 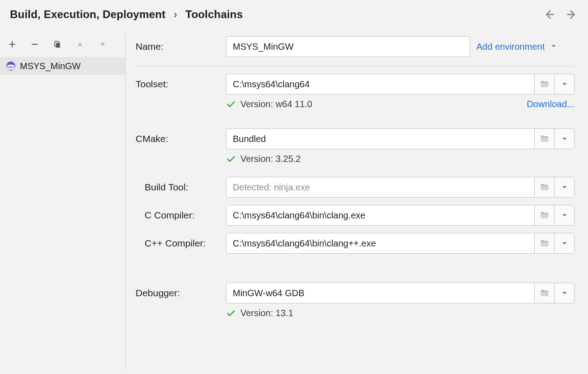 What do you see at coordinates (181, 293) in the screenshot?
I see `debugger-label: Debugger:` at bounding box center [181, 293].